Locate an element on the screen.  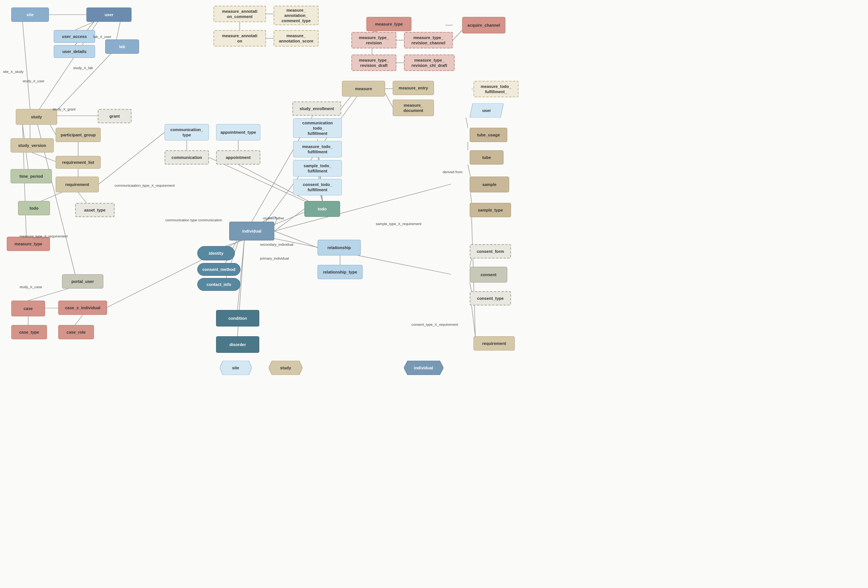
entity-time-period: time_period is located at coordinates (31, 176).